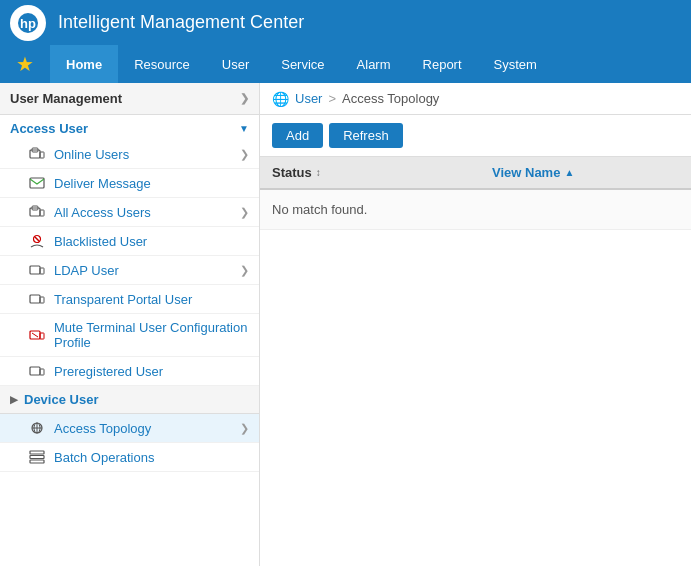 The image size is (691, 566). I want to click on preregistered-user-icon, so click(37, 371).